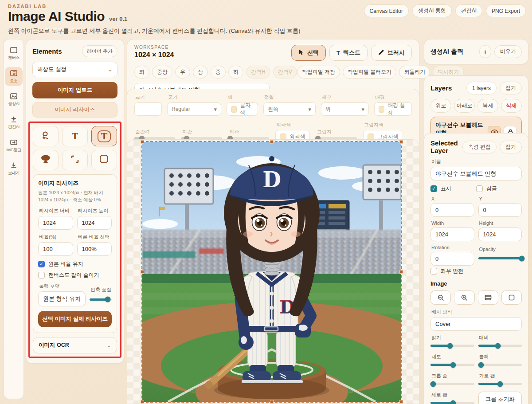  Describe the element at coordinates (75, 110) in the screenshot. I see `image-resize-button: 이미지 리사이즈` at that location.